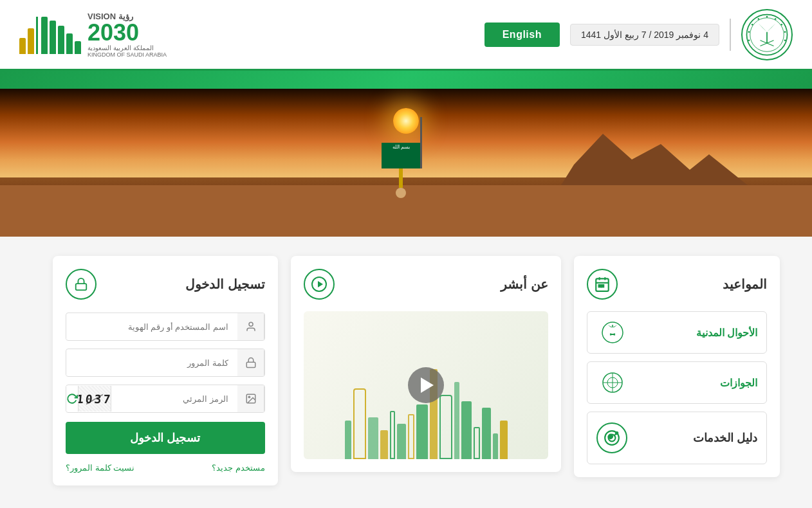  What do you see at coordinates (165, 370) in the screenshot?
I see `login-card: تسجيل الدخول` at bounding box center [165, 370].